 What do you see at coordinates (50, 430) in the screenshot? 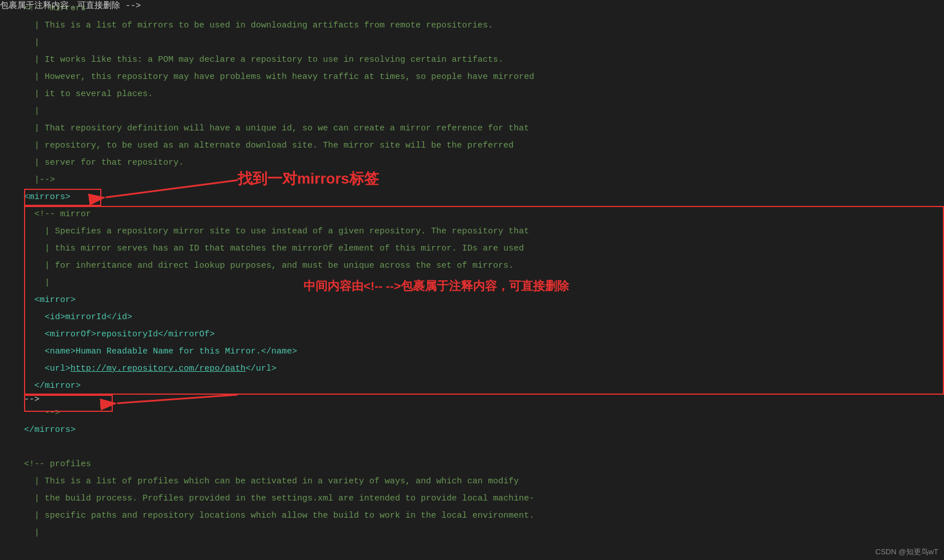
I see `mirrors-close-tag: </mirrors>` at bounding box center [50, 430].